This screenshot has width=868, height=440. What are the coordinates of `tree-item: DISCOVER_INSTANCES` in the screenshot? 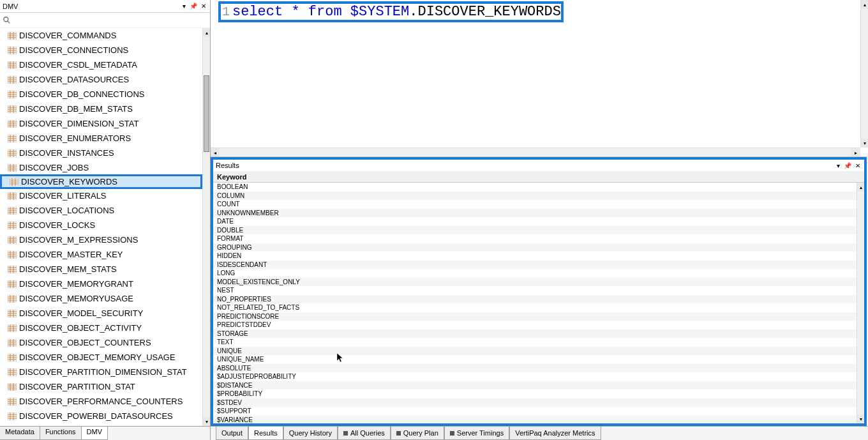 It's located at (101, 153).